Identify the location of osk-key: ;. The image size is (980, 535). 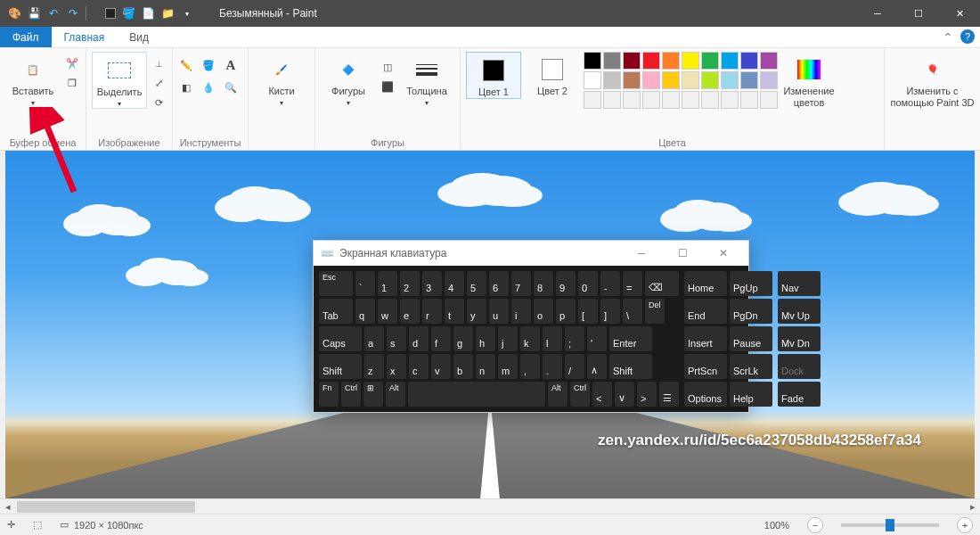
(575, 339).